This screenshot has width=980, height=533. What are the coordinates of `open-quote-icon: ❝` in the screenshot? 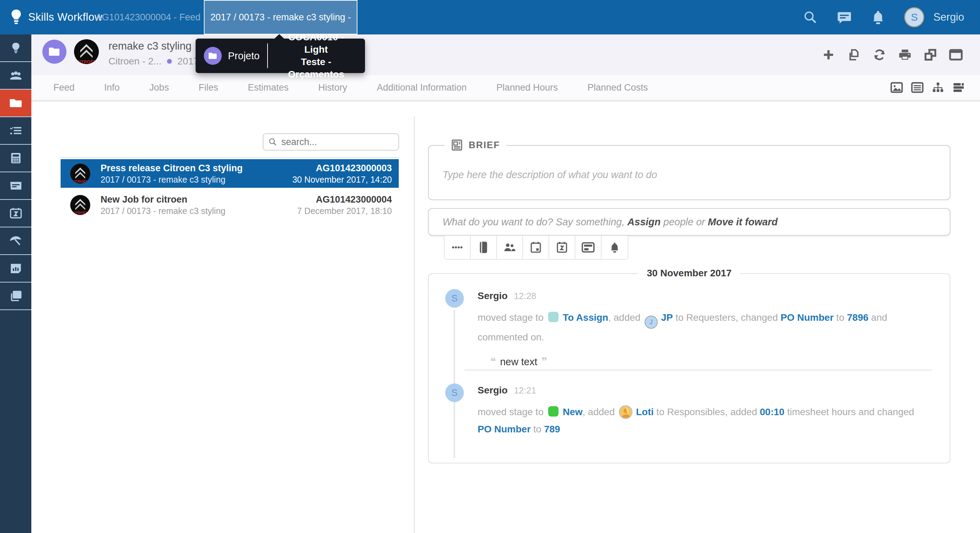 It's located at (493, 362).